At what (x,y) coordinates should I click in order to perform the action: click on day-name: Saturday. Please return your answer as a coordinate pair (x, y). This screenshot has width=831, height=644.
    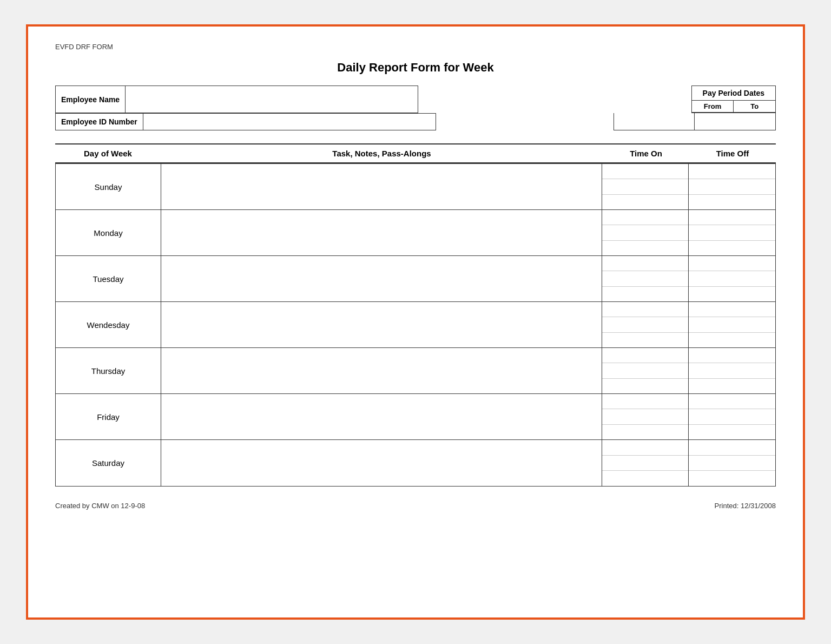
    Looking at the image, I should click on (108, 463).